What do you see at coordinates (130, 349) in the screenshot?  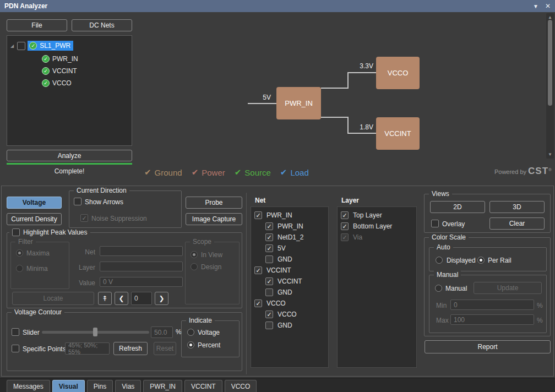 I see `refresh-button: Refresh` at bounding box center [130, 349].